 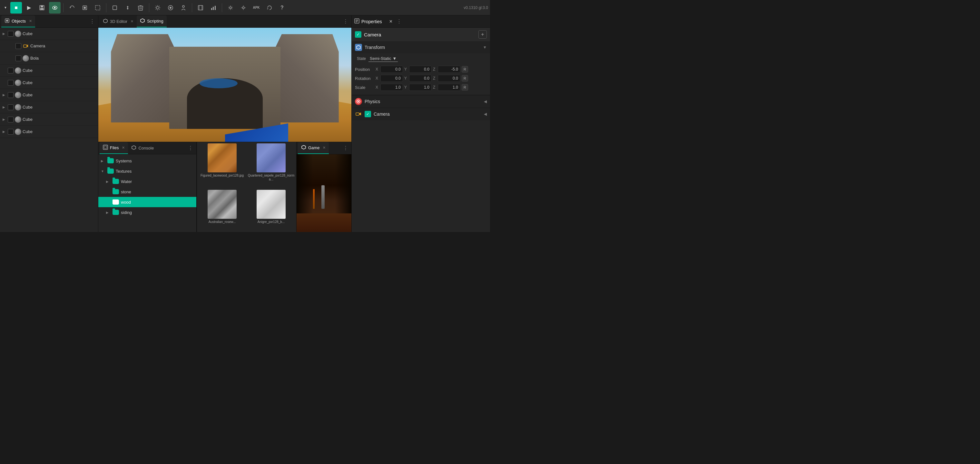 I want to click on rotation-y-input, so click(x=420, y=78).